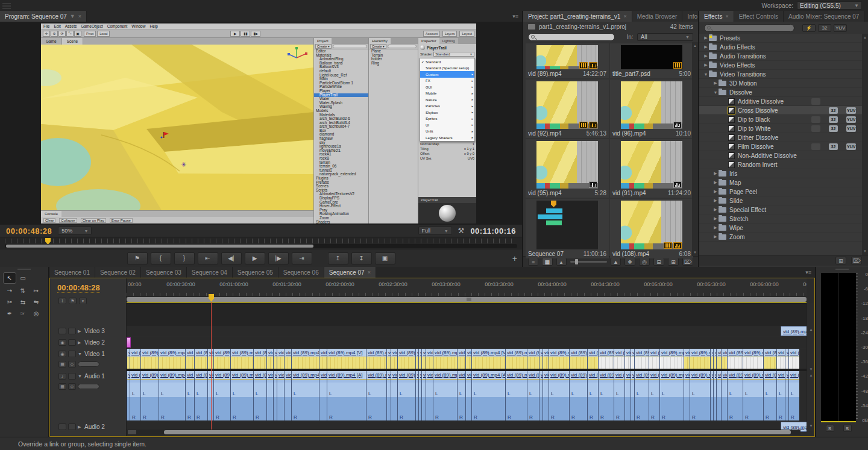 The image size is (868, 450). What do you see at coordinates (88, 359) in the screenshot?
I see `track-header-video-1: ◉▼Video 1▦◇` at bounding box center [88, 359].